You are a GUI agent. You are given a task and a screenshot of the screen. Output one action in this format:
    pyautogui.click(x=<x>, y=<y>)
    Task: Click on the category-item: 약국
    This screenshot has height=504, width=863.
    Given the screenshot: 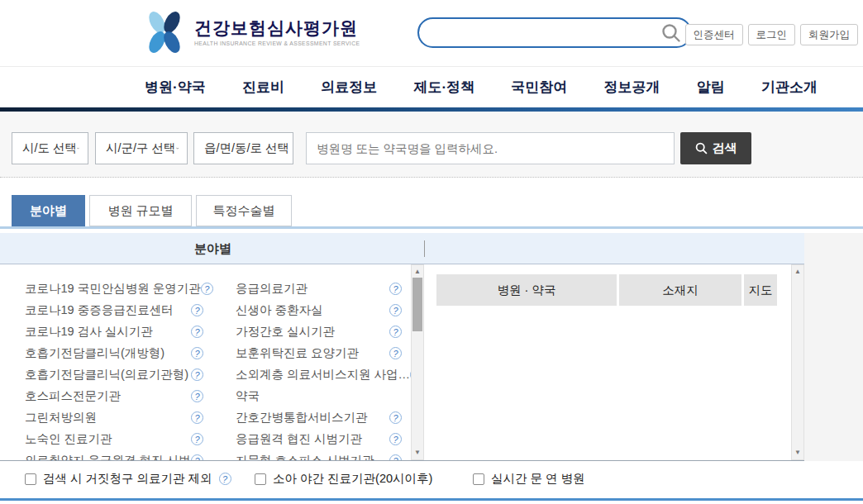 What is the action you would take?
    pyautogui.click(x=319, y=396)
    